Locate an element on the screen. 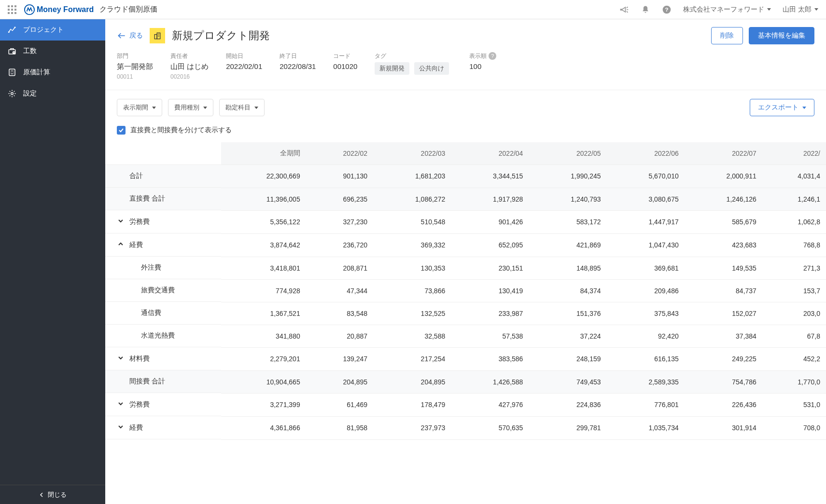  value-cell: 130,419 is located at coordinates (490, 290).